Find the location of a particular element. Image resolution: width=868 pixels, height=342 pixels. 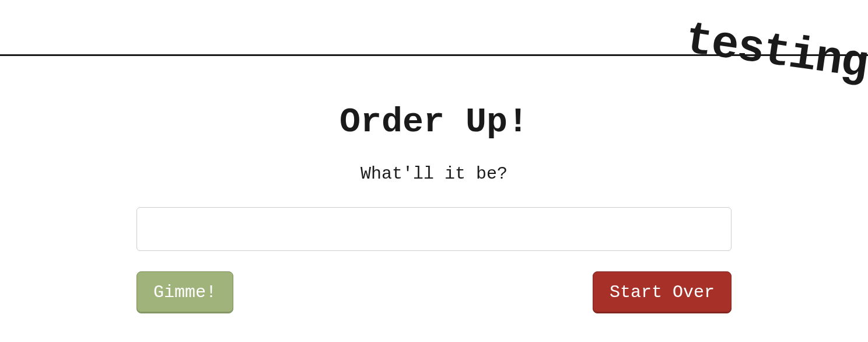

environment-ribbon: testing is located at coordinates (775, 53).